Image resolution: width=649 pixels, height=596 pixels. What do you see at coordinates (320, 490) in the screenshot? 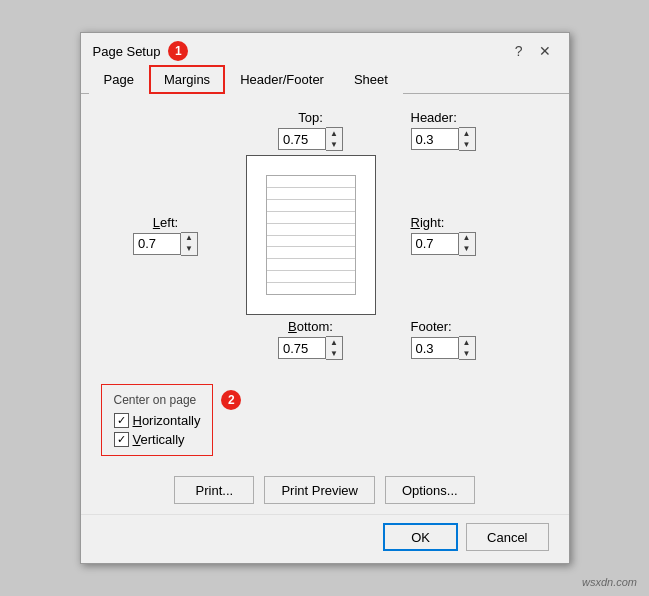
I see `print-preview-button: Print Preview` at bounding box center [320, 490].